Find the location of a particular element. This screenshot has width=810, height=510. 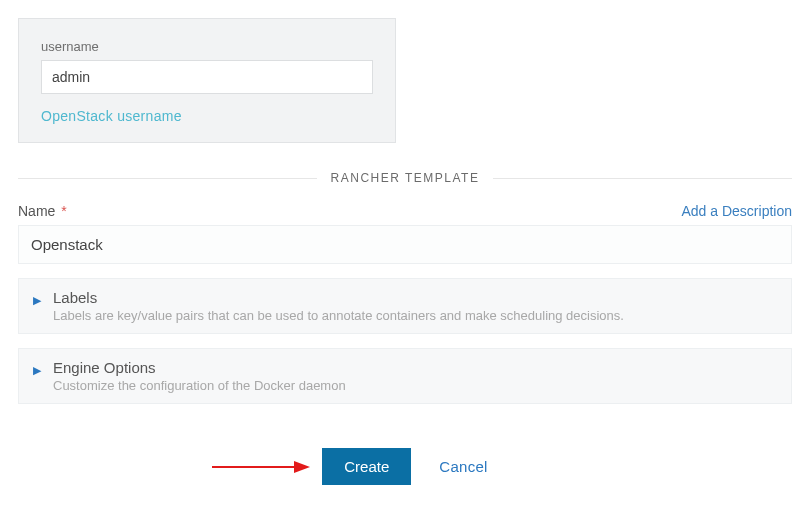

name-label: Name is located at coordinates (36, 211).